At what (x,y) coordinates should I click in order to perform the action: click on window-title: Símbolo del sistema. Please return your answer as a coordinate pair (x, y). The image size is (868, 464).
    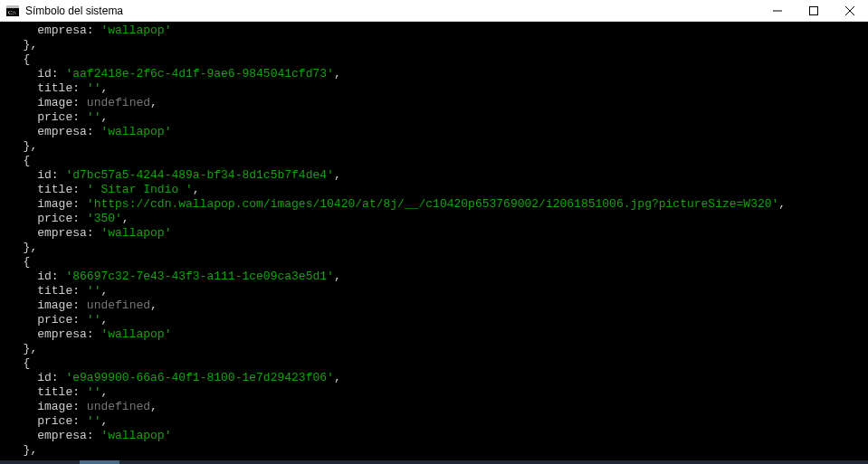
    Looking at the image, I should click on (393, 11).